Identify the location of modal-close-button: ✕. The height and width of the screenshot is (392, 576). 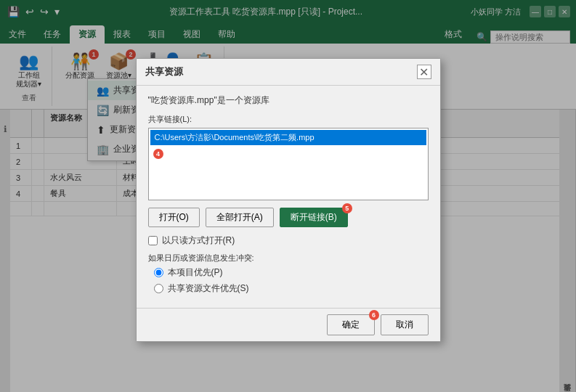
(424, 72).